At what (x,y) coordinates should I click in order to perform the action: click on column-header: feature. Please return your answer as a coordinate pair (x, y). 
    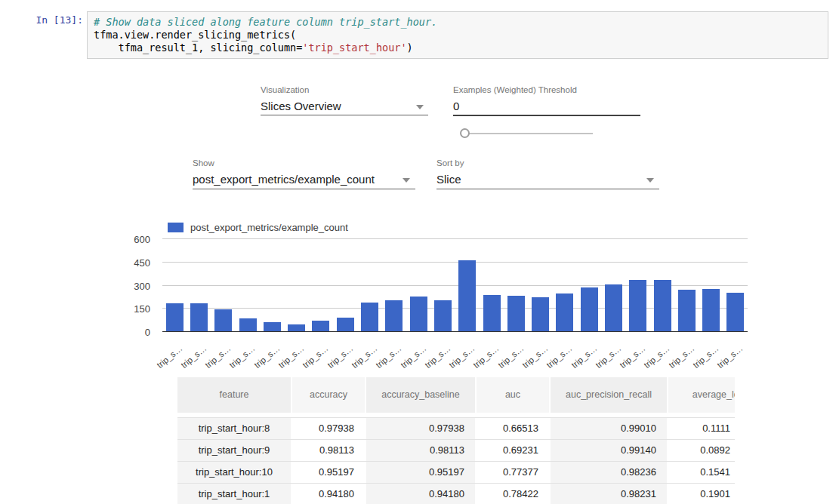
    Looking at the image, I should click on (234, 395).